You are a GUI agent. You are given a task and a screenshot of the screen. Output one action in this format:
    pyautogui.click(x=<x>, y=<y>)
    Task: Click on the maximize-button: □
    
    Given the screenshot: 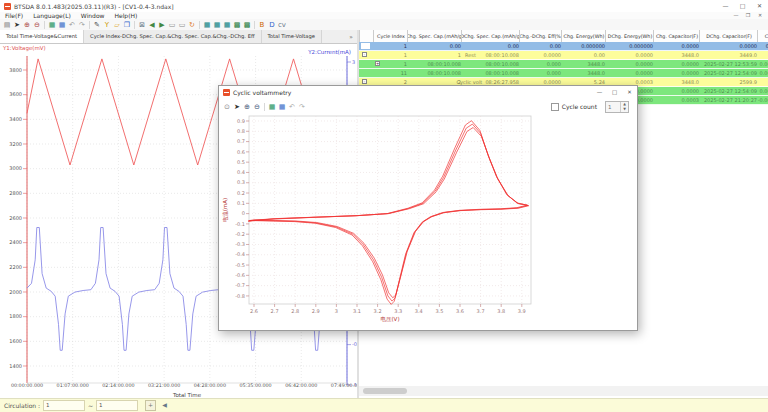 What is the action you would take?
    pyautogui.click(x=742, y=6)
    